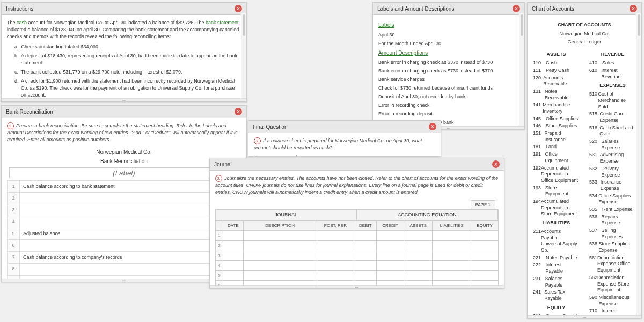  I want to click on coa-row: 192Accumulated Depreciation-Office Equip…, so click(556, 175).